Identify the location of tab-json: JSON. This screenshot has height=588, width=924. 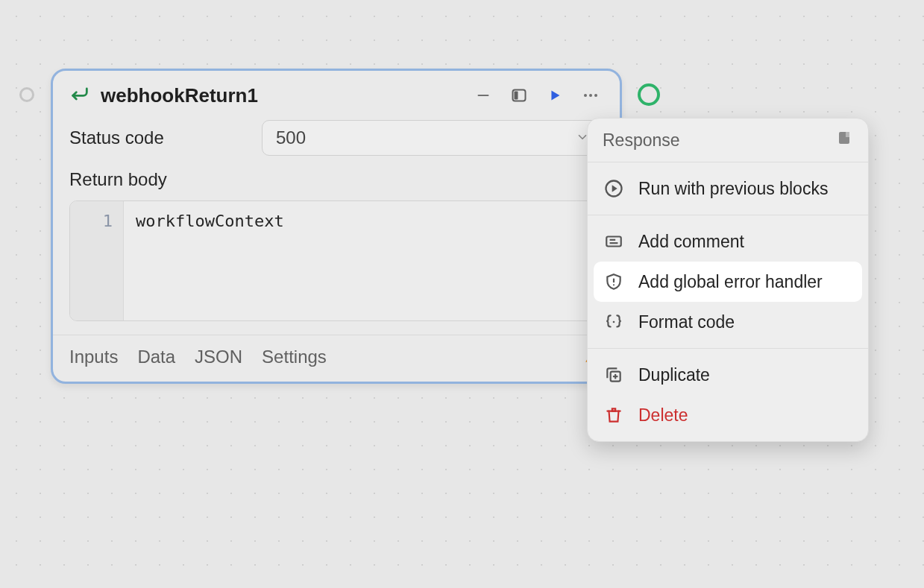
(219, 357).